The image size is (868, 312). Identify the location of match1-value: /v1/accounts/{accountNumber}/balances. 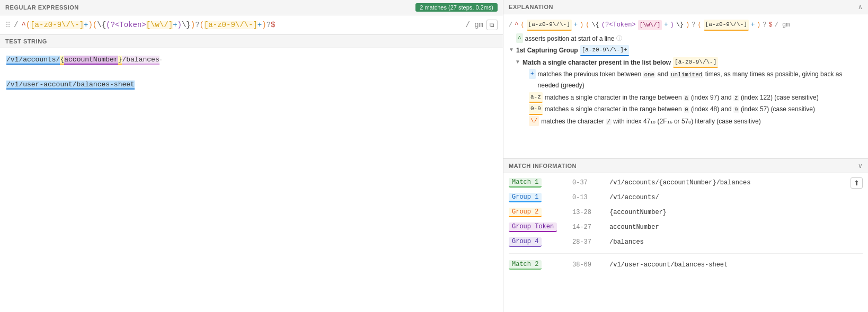
(736, 183).